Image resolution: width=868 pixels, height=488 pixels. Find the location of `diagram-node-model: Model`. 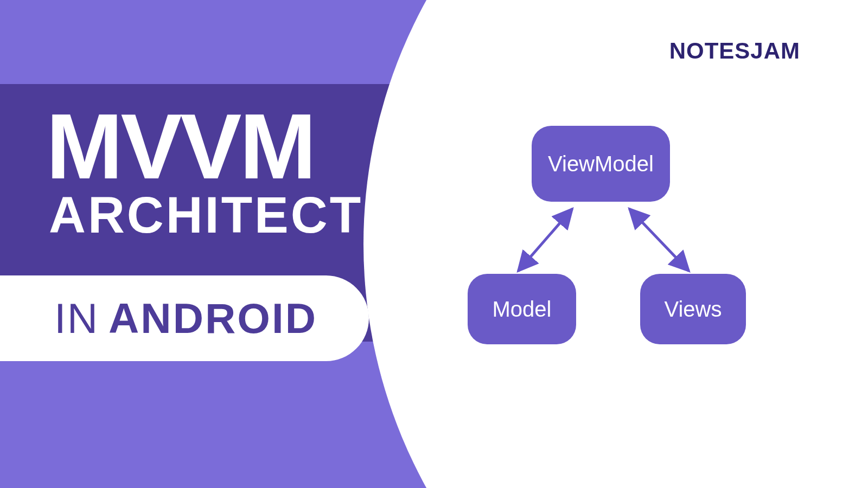

diagram-node-model: Model is located at coordinates (522, 309).